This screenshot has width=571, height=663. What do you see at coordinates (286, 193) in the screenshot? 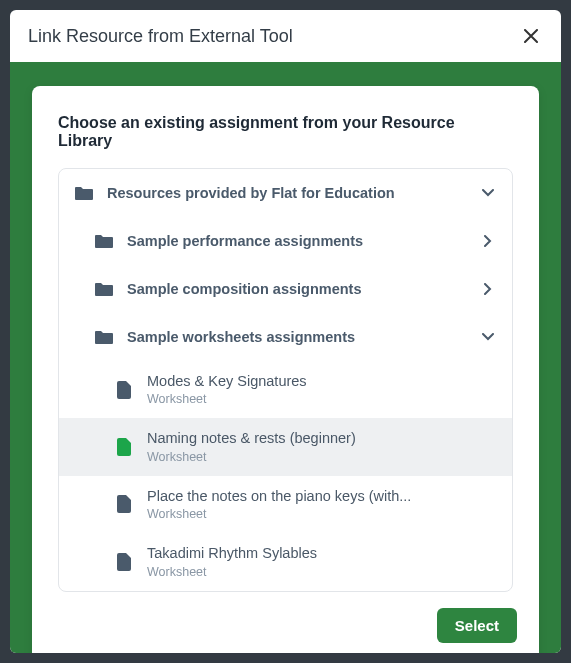
I see `folder-root: Resources provided by Flat for Education` at bounding box center [286, 193].